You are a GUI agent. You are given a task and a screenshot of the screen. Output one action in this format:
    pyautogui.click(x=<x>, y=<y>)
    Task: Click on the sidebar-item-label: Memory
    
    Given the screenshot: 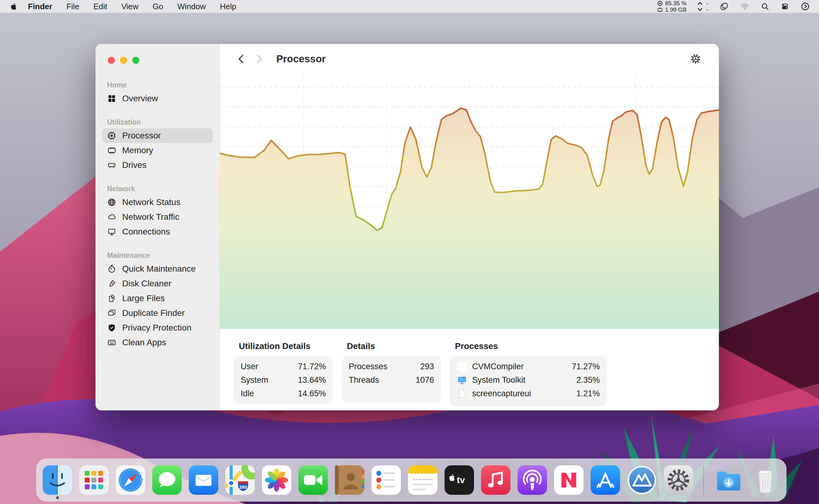 What is the action you would take?
    pyautogui.click(x=138, y=150)
    